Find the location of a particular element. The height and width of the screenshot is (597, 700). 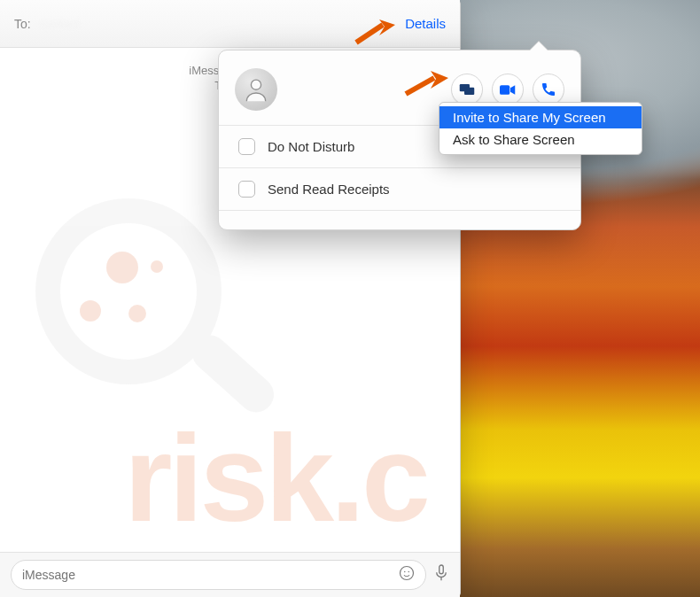

do-not-disturb-checkbox is located at coordinates (246, 147).